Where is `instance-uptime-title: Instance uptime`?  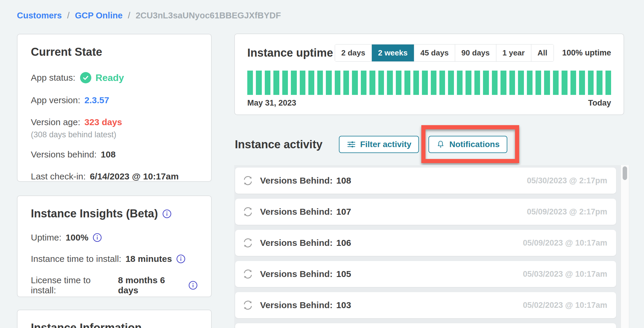 instance-uptime-title: Instance uptime is located at coordinates (290, 53).